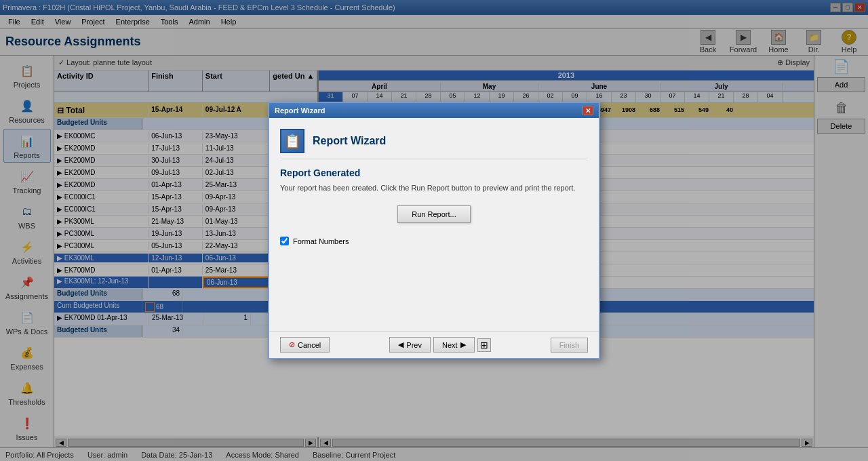 This screenshot has width=868, height=461. What do you see at coordinates (401, 344) in the screenshot?
I see `prev-arrow-icon: ◀` at bounding box center [401, 344].